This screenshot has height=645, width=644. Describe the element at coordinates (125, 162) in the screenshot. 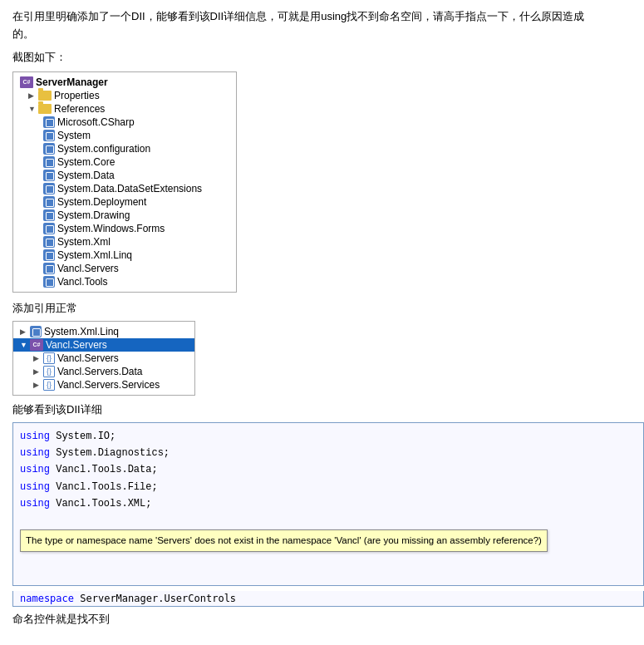

I see `tree-ref-system-core: System.Core` at that location.